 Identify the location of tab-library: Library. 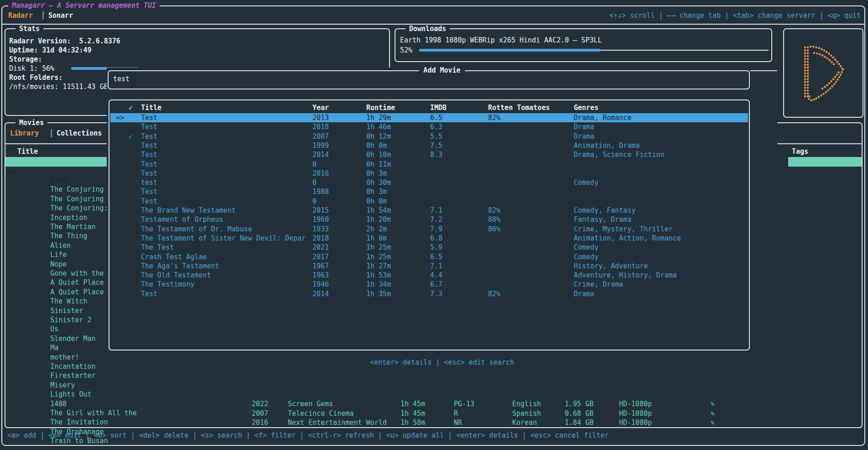
(25, 133).